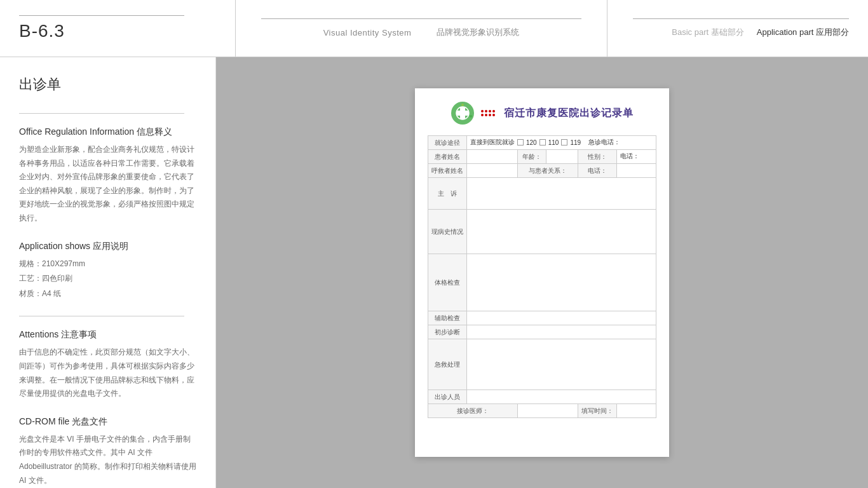 This screenshot has width=868, height=488. Describe the element at coordinates (108, 279) in the screenshot. I see `craft-text: 工艺：四色印刷` at that location.